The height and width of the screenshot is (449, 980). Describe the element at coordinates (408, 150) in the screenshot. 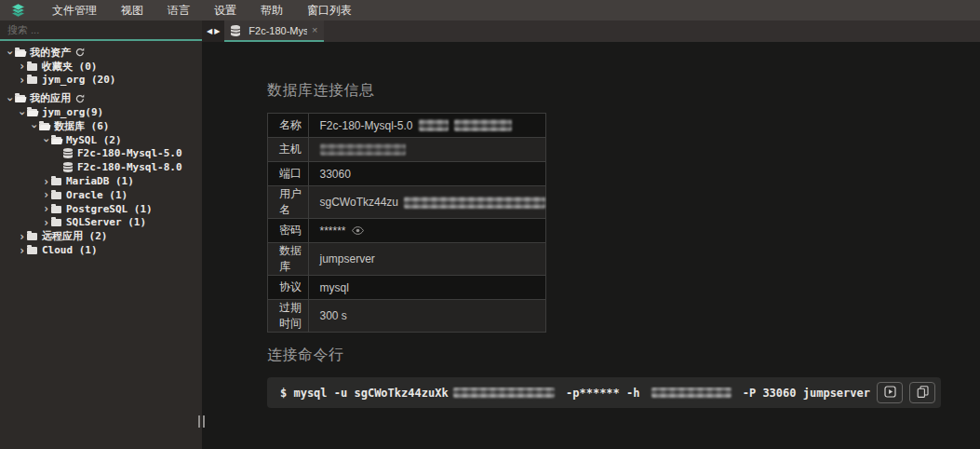

I see `table-row: 主机` at that location.